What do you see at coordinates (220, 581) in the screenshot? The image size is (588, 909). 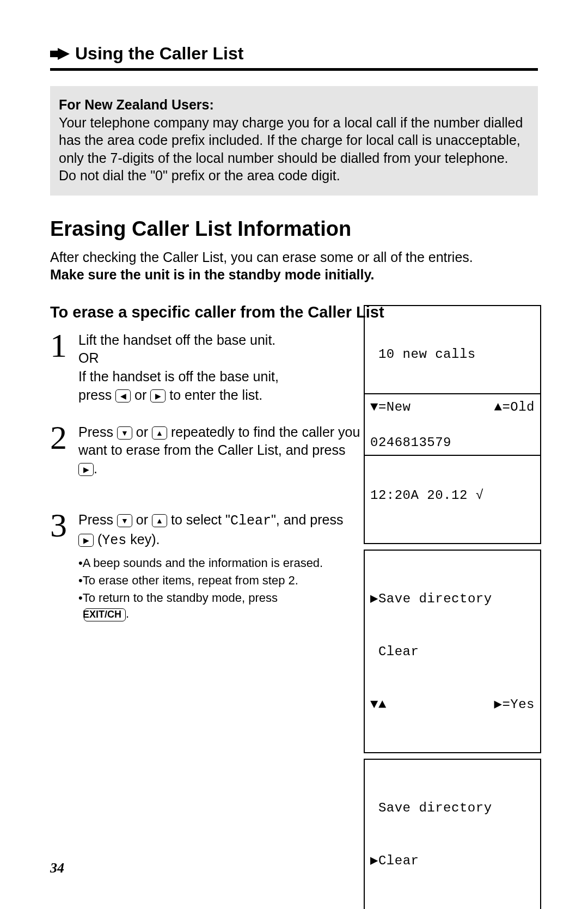 I see `bullet-2: •To erase other items, repeat from step …` at bounding box center [220, 581].